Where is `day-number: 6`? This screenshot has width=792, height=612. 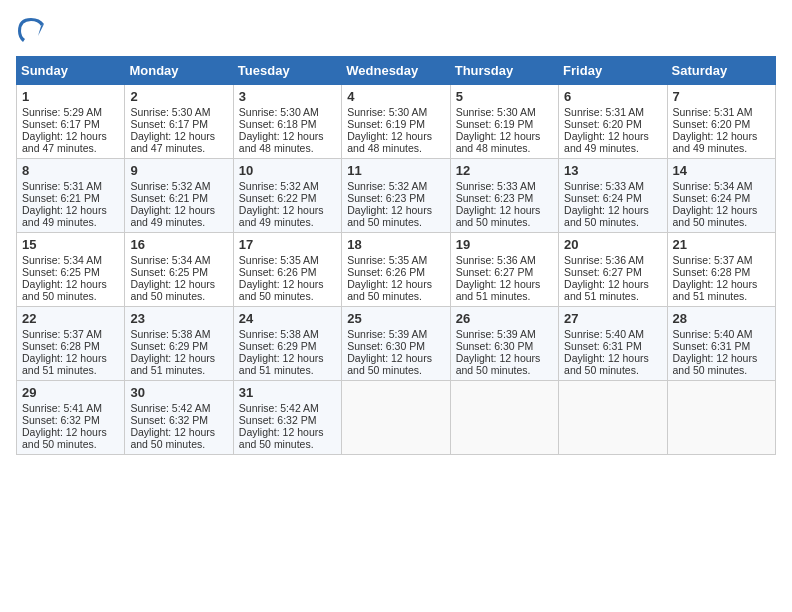 day-number: 6 is located at coordinates (612, 96).